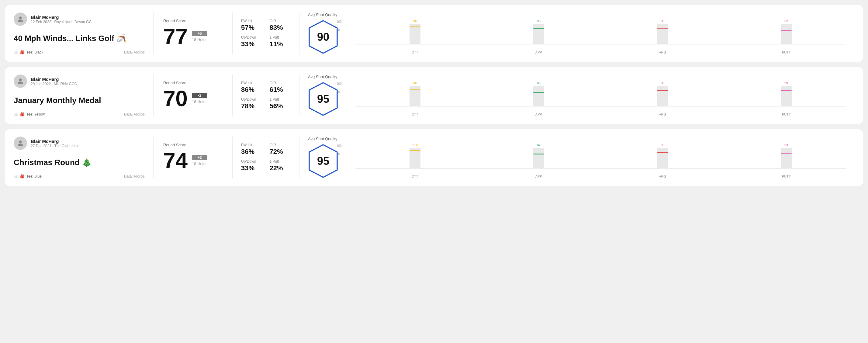 The image size is (868, 343). Describe the element at coordinates (266, 34) in the screenshot. I see `card-stats-section: FW Hit 57% GIR 83% Up/Down 33% 1 Putt 11…` at that location.